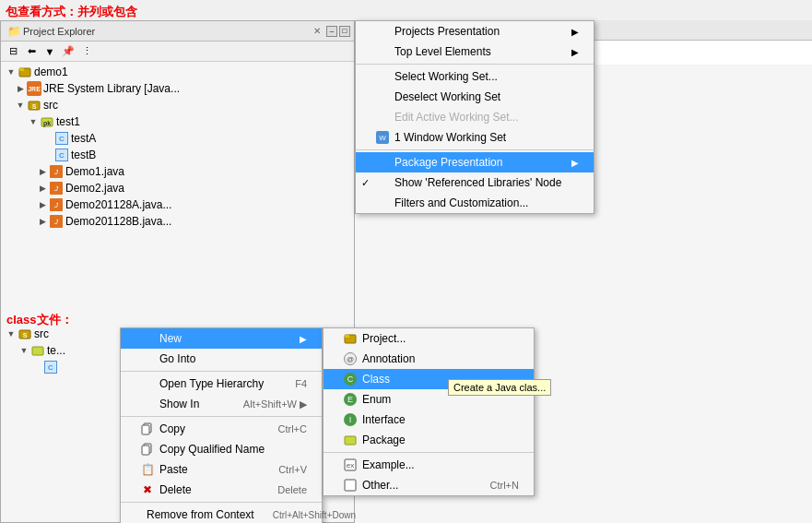 This screenshot has width=812, height=523. What do you see at coordinates (147, 429) in the screenshot?
I see `copy-icon` at bounding box center [147, 429].